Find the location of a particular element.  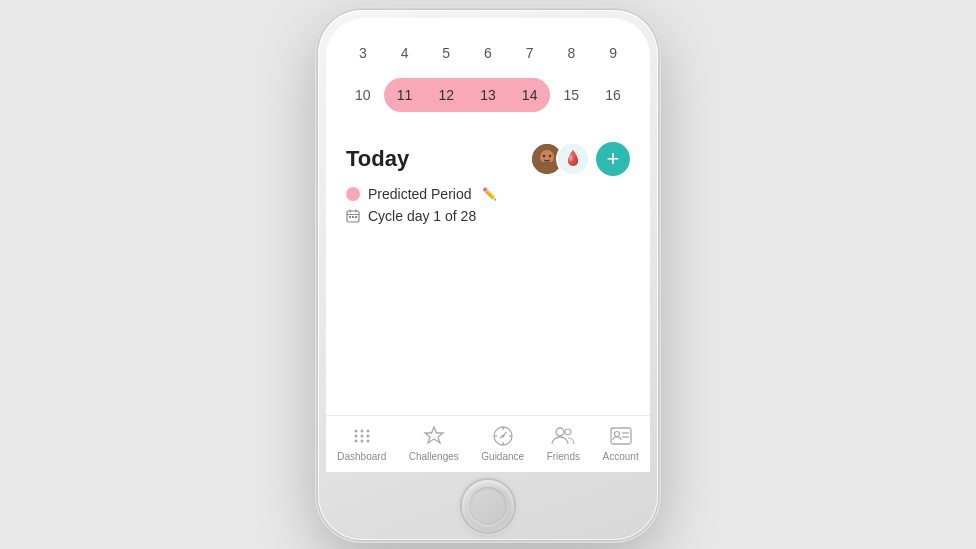

today-actions: + is located at coordinates (580, 159).